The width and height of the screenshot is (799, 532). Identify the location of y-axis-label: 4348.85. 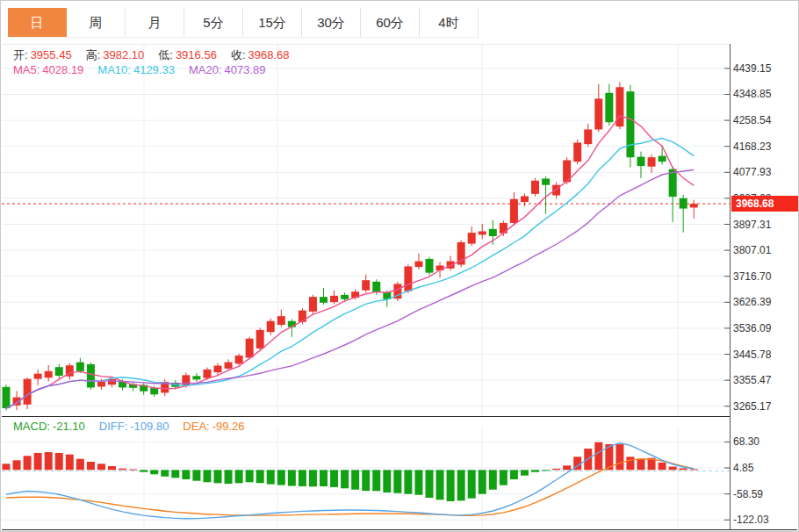
(752, 94).